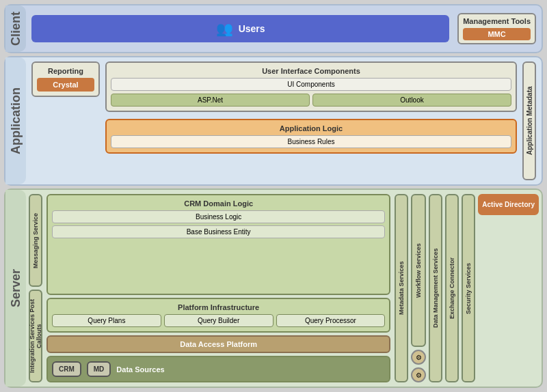  Describe the element at coordinates (311, 100) in the screenshot. I see `ui-row: ASP.Net Outlook` at that location.